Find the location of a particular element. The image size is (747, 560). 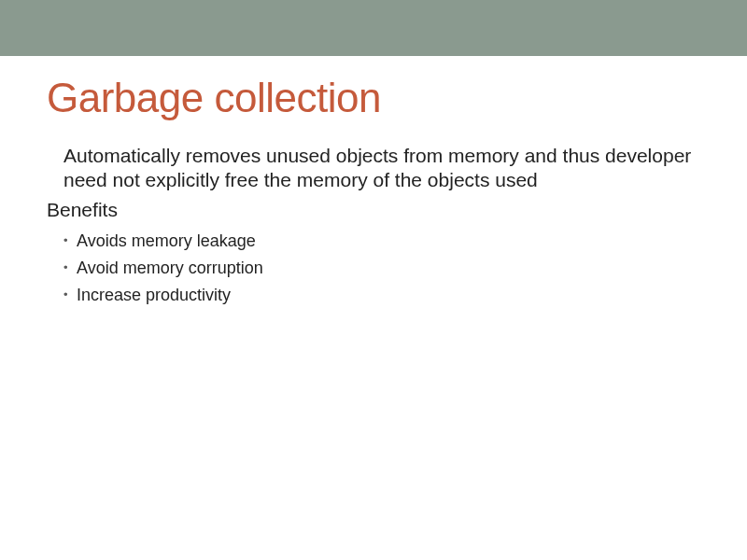

body-paragraph: Automatically removes unused objects fro… is located at coordinates (382, 168).